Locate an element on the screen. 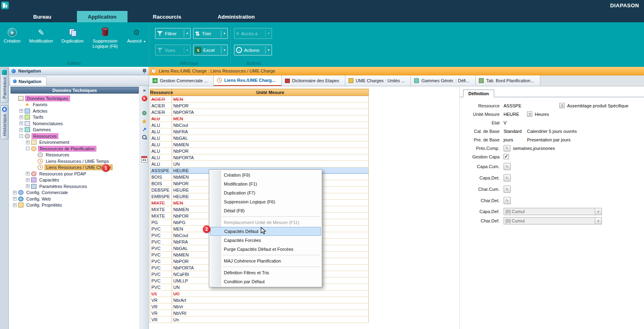  table-row: VRNbrArt is located at coordinates (259, 300).